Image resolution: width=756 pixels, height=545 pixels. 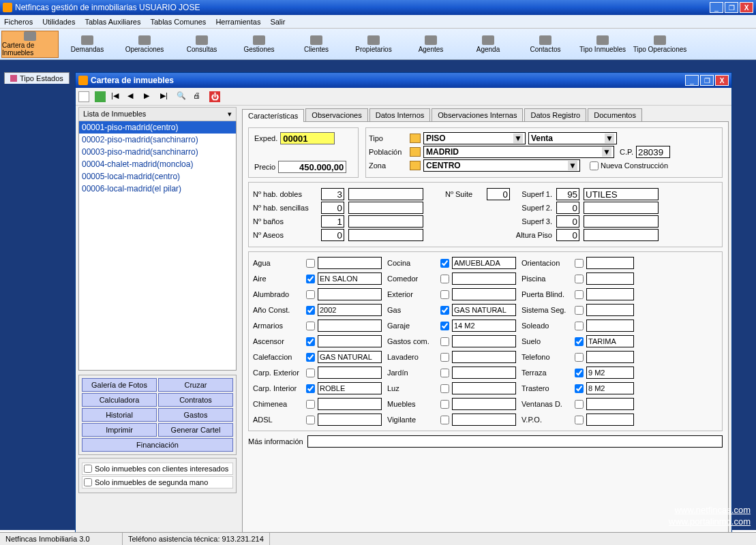 I want to click on trastero-input, so click(x=610, y=388).